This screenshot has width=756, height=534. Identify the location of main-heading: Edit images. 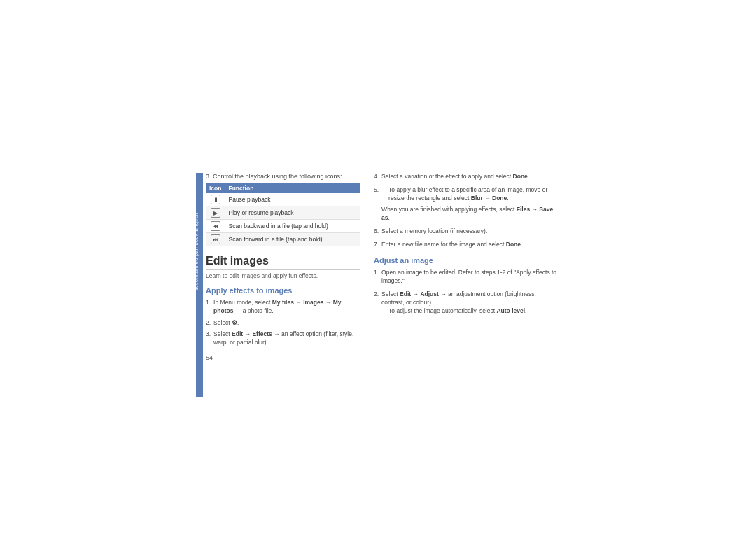
(283, 262).